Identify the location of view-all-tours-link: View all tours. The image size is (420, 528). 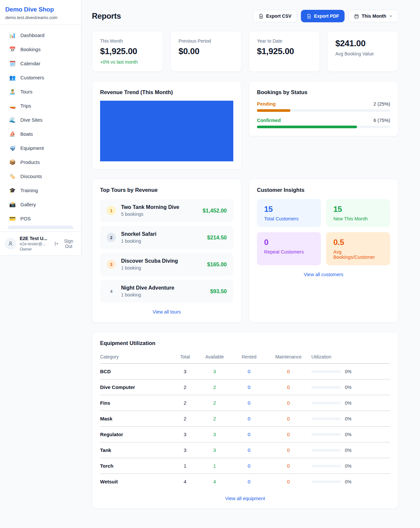
(167, 312).